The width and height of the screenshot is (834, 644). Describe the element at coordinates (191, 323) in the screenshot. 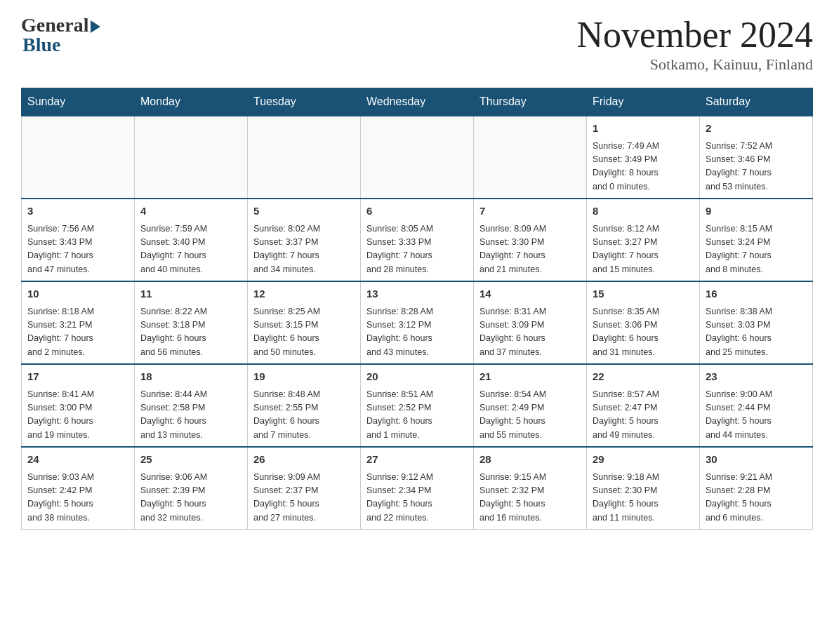

I see `calendar-cell: 11Sunrise: 8:22 AMSunset: 3:18 PMDayligh…` at that location.